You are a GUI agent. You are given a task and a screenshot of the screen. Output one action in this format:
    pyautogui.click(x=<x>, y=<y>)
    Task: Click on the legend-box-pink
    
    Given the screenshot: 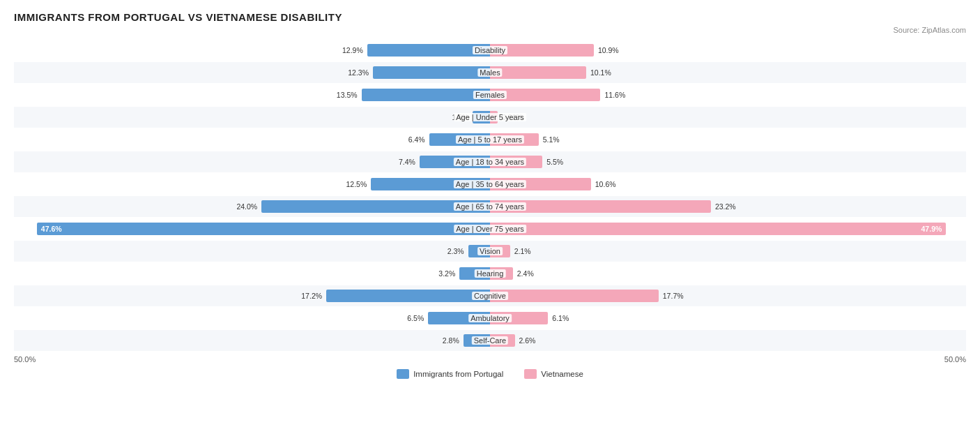 What is the action you would take?
    pyautogui.click(x=530, y=374)
    